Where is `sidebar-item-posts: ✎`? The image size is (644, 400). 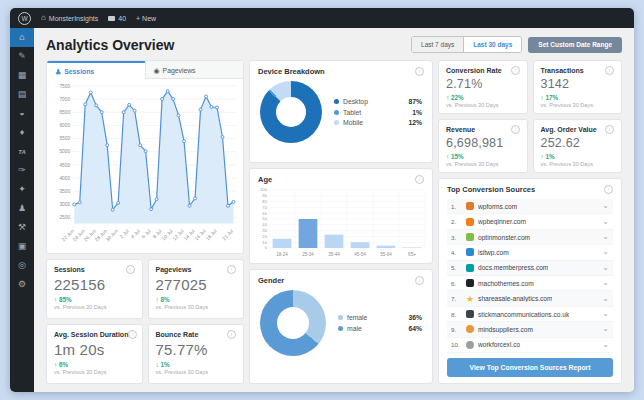 sidebar-item-posts: ✎ is located at coordinates (22, 56).